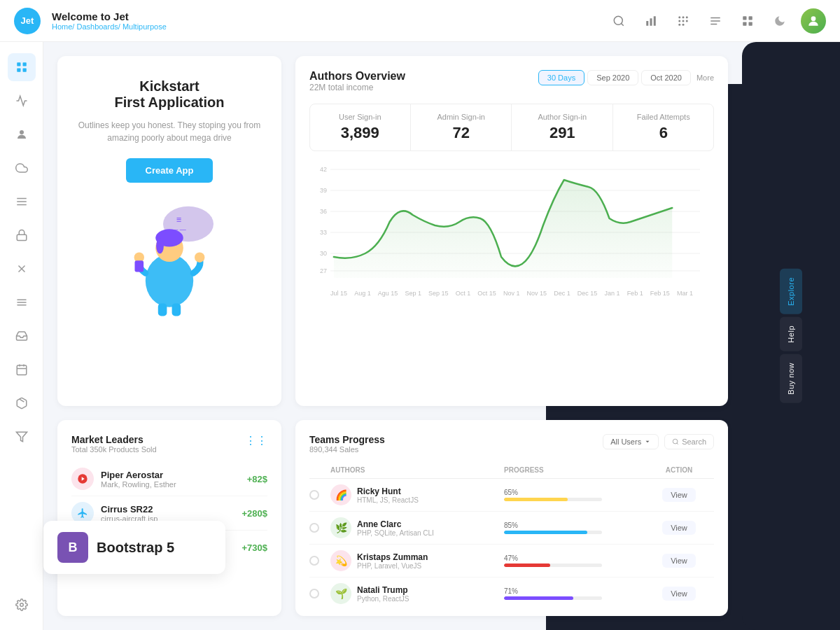  I want to click on author-details-3: Natali Trump Python, ReactJS, so click(383, 594).